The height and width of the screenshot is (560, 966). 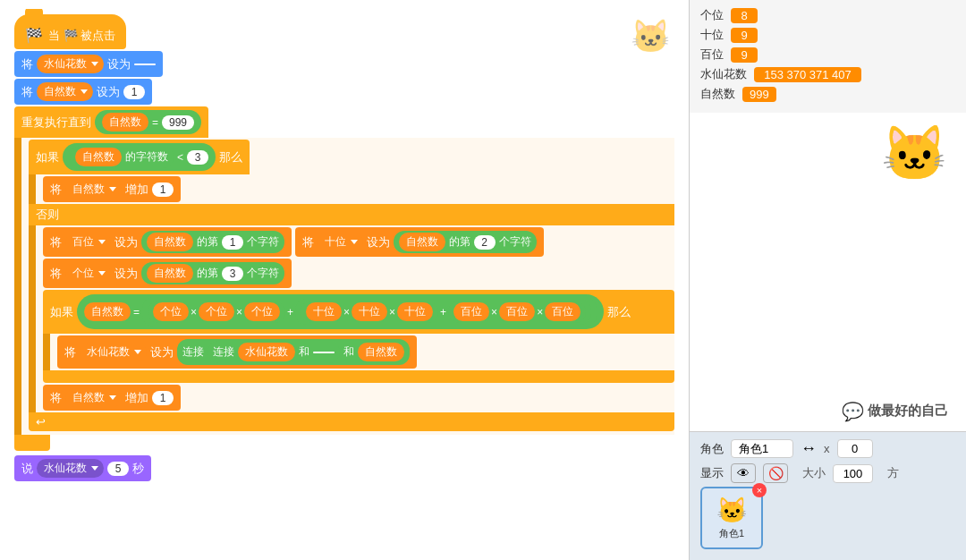 I want to click on natural-var-row: 自然数 999, so click(x=828, y=94).